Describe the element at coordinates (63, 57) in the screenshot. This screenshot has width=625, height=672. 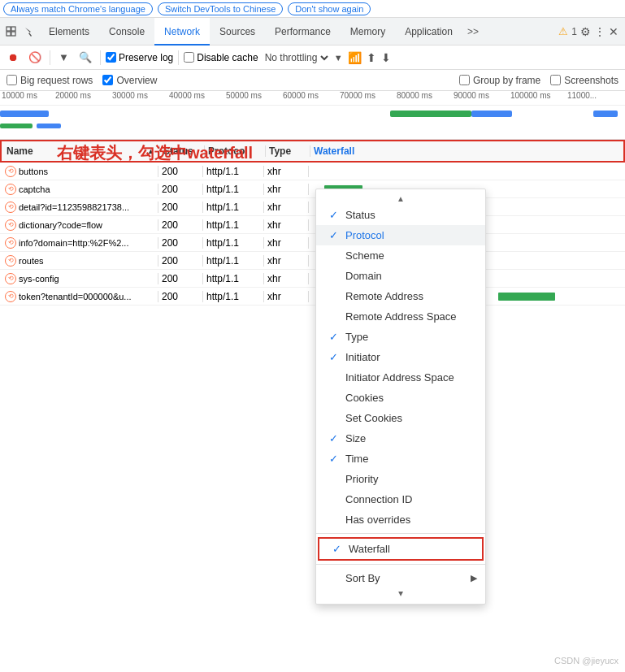
I see `filter-btn: ▼` at that location.